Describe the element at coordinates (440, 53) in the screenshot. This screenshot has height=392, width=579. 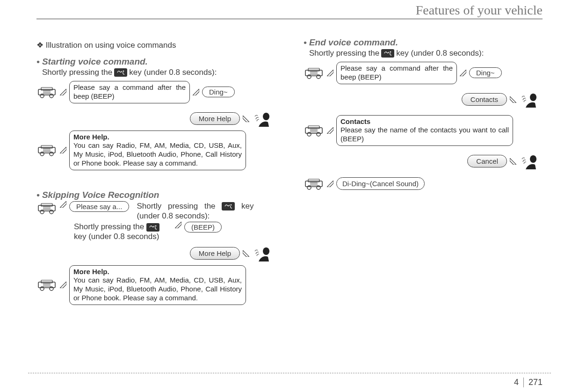
I see `sec3-sub-post: key (under 0.8 seconds):` at that location.